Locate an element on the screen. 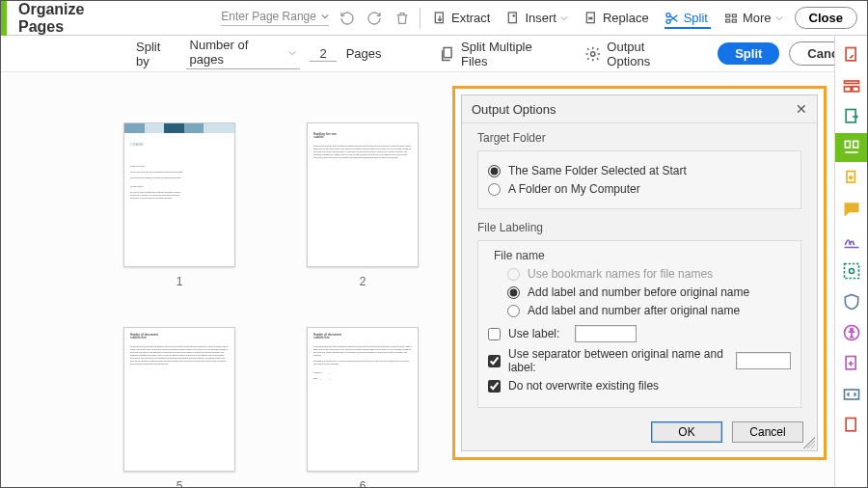 The width and height of the screenshot is (868, 488). combine-icon is located at coordinates (852, 178).